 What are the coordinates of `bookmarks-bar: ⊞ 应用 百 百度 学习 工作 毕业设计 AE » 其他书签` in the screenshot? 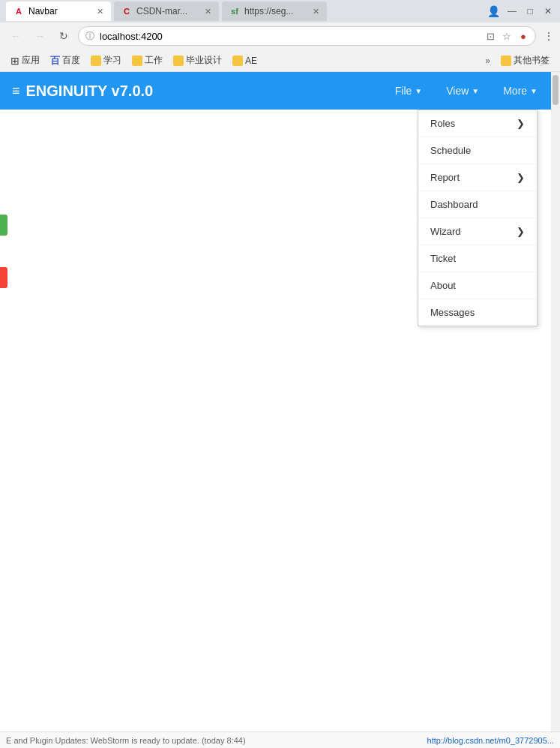 It's located at (280, 61).